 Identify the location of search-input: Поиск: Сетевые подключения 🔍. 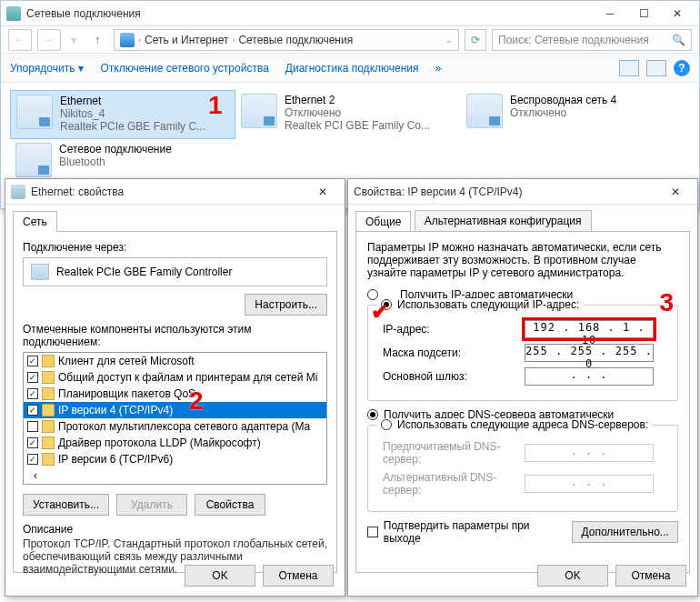
(592, 40).